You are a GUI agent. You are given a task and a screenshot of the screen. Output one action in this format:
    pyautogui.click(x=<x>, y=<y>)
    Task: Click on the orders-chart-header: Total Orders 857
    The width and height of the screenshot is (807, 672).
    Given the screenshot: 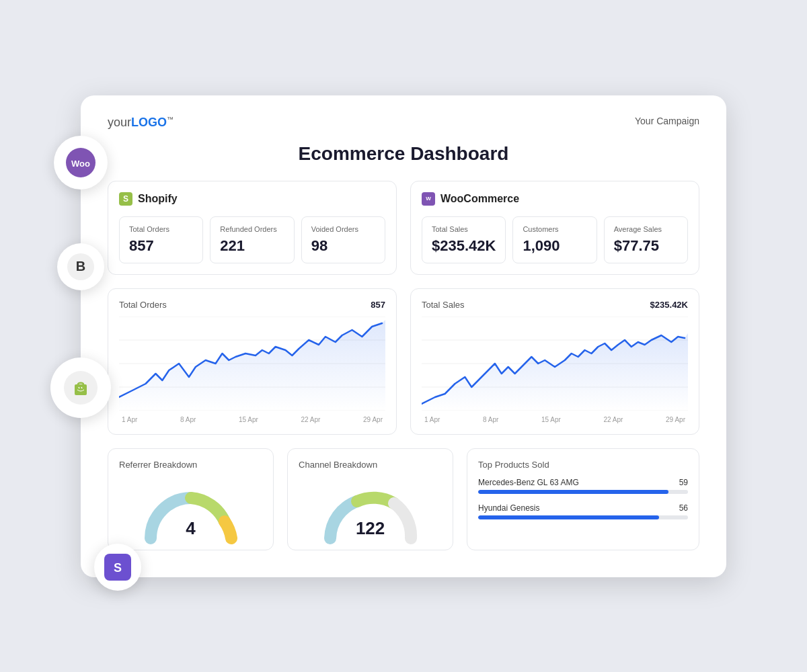 What is the action you would take?
    pyautogui.click(x=252, y=305)
    